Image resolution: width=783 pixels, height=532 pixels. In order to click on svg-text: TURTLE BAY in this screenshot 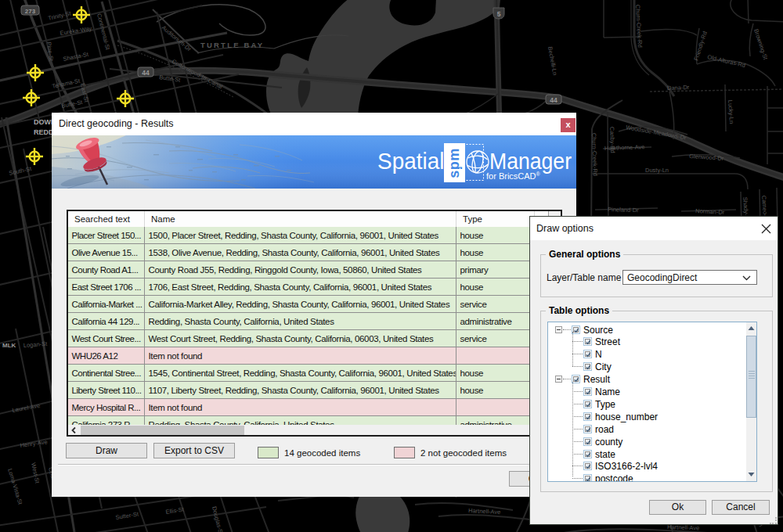, I will do `click(232, 45)`.